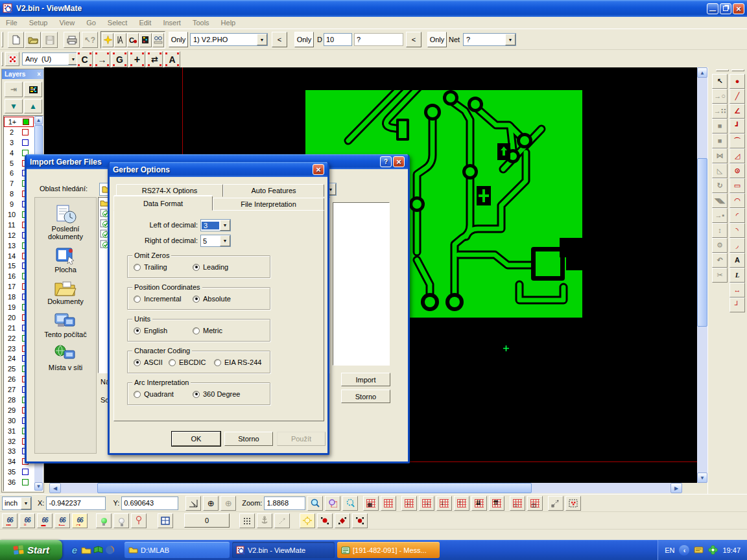  What do you see at coordinates (98, 550) in the screenshot?
I see `quicklaunch-book-icon` at bounding box center [98, 550].